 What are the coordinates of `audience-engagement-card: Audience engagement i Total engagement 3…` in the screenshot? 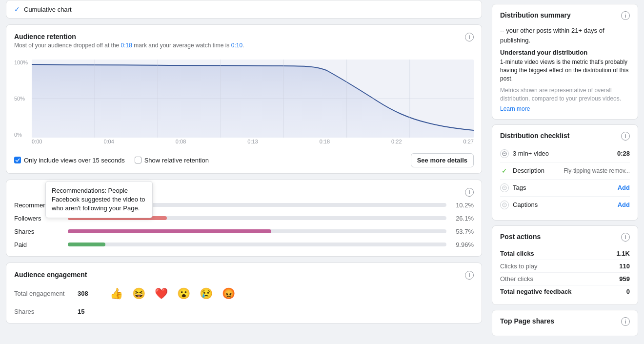 It's located at (244, 293).